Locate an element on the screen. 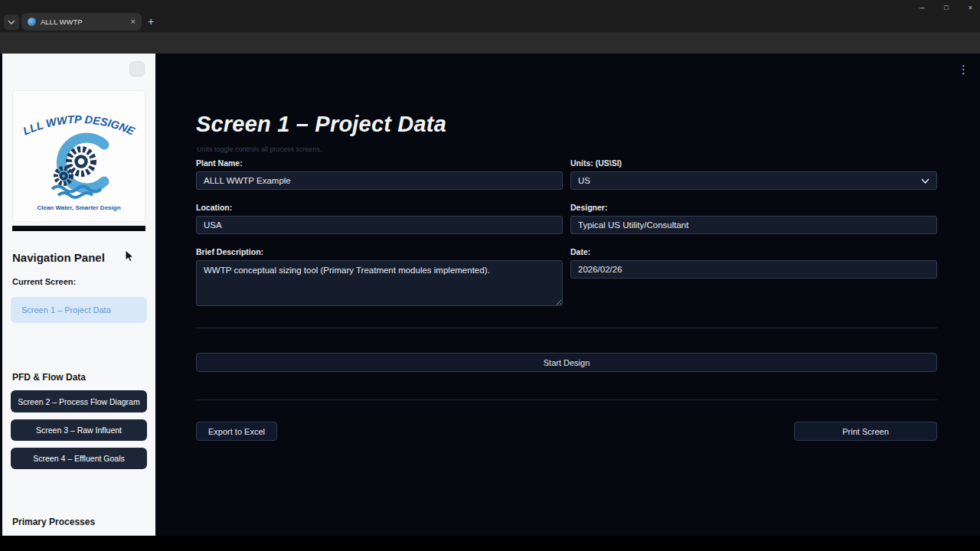 Image resolution: width=980 pixels, height=551 pixels. bottom-bar is located at coordinates (490, 543).